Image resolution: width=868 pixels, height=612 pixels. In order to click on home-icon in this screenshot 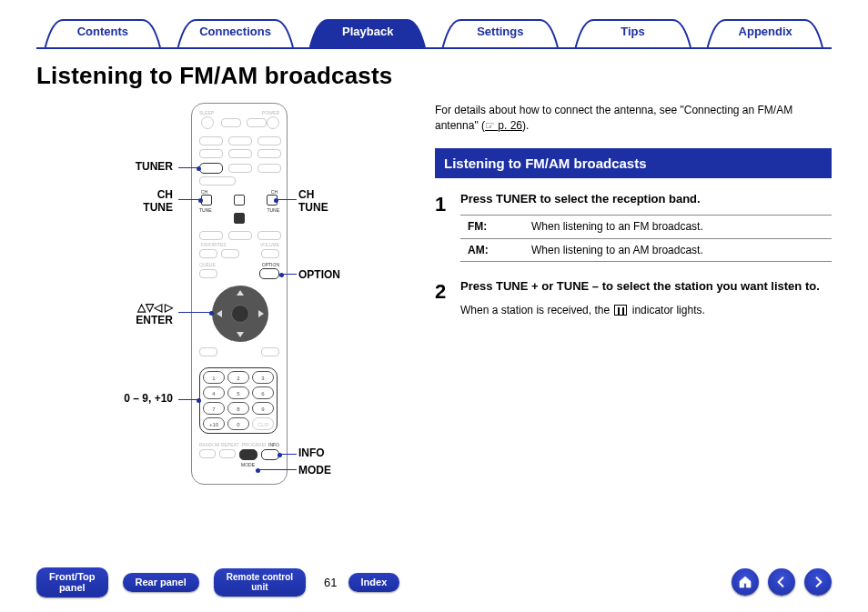, I will do `click(745, 582)`.